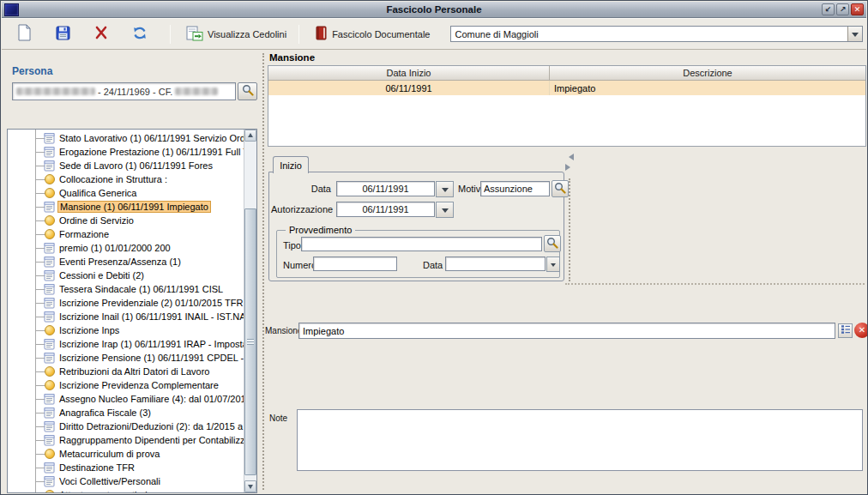 The image size is (868, 495). What do you see at coordinates (843, 10) in the screenshot?
I see `maximize-icon: ↗` at bounding box center [843, 10].